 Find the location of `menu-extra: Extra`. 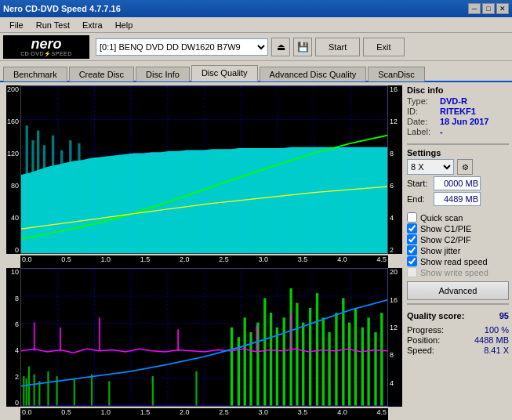

menu-extra: Extra is located at coordinates (93, 25).